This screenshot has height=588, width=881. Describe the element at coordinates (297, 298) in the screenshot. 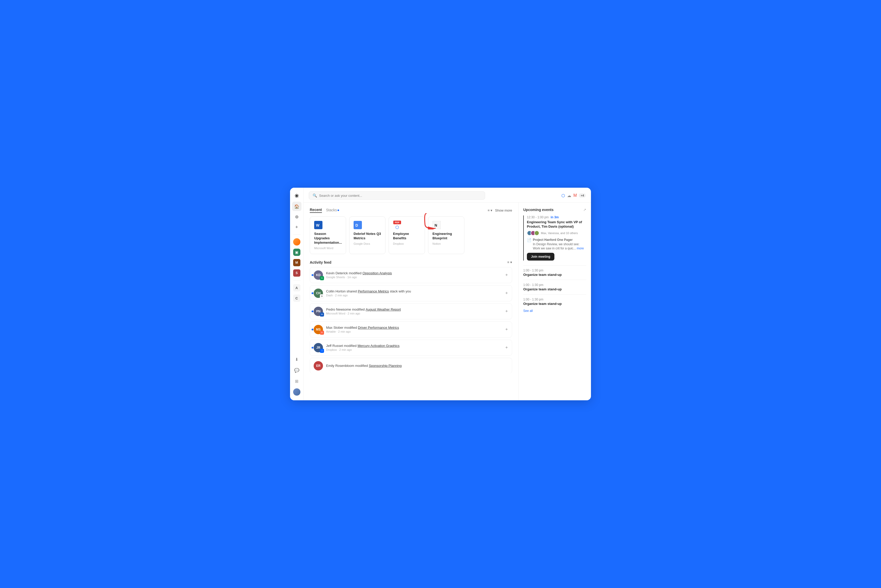

I see `sidebar-item-c: C` at that location.